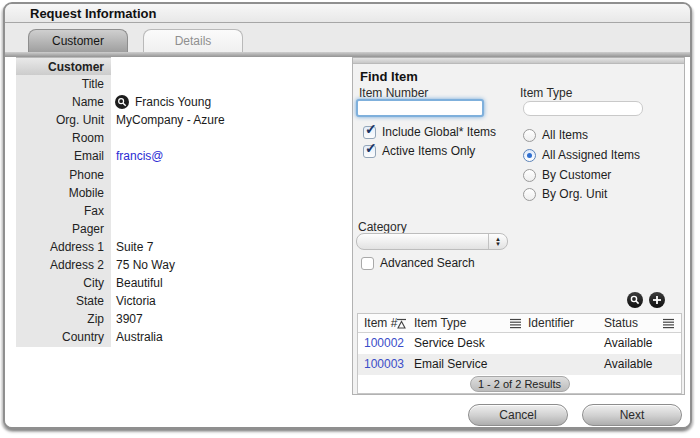  What do you see at coordinates (122, 102) in the screenshot?
I see `customer-lookup-search-icon` at bounding box center [122, 102].